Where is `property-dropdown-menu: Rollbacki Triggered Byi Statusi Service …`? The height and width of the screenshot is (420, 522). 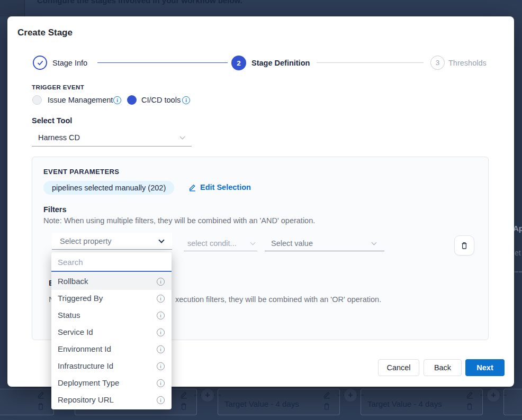 property-dropdown-menu: Rollbacki Triggered Byi Statusi Service … is located at coordinates (111, 331).